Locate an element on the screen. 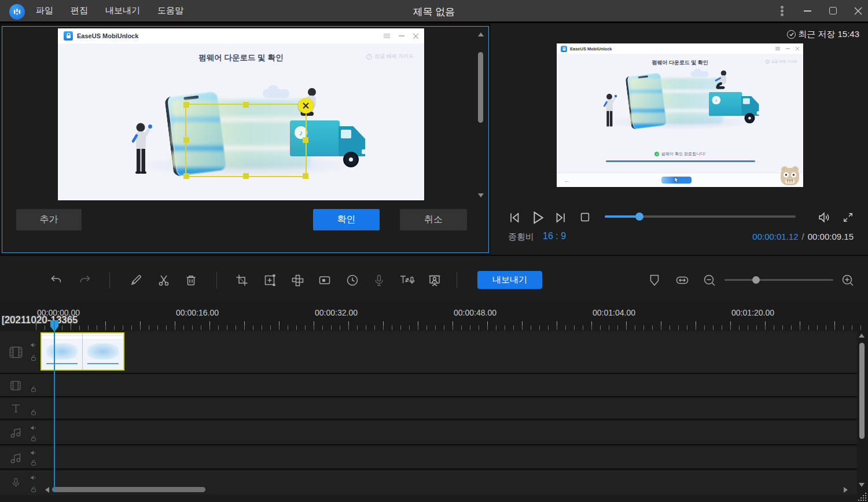 The height and width of the screenshot is (502, 868). panel-scrollbar is located at coordinates (480, 87).